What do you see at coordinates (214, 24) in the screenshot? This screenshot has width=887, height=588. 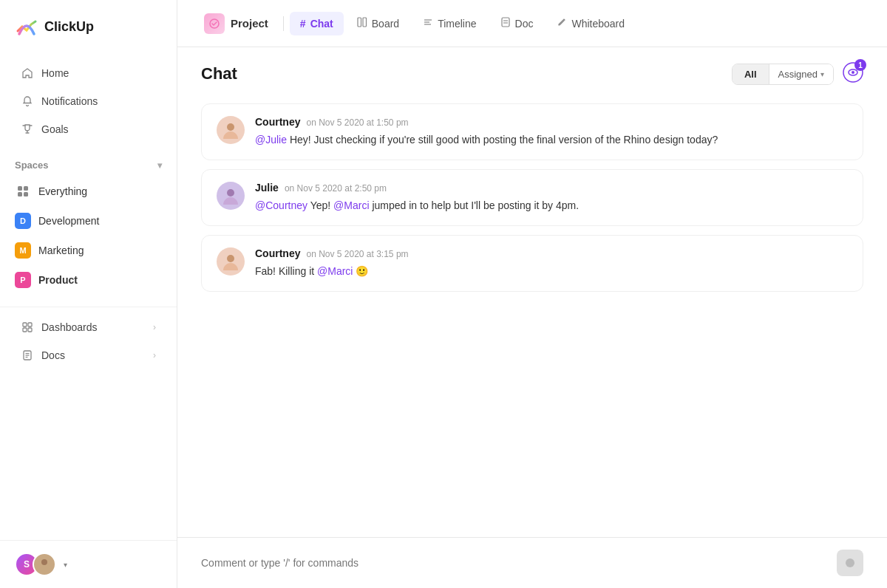 I see `project-icon` at bounding box center [214, 24].